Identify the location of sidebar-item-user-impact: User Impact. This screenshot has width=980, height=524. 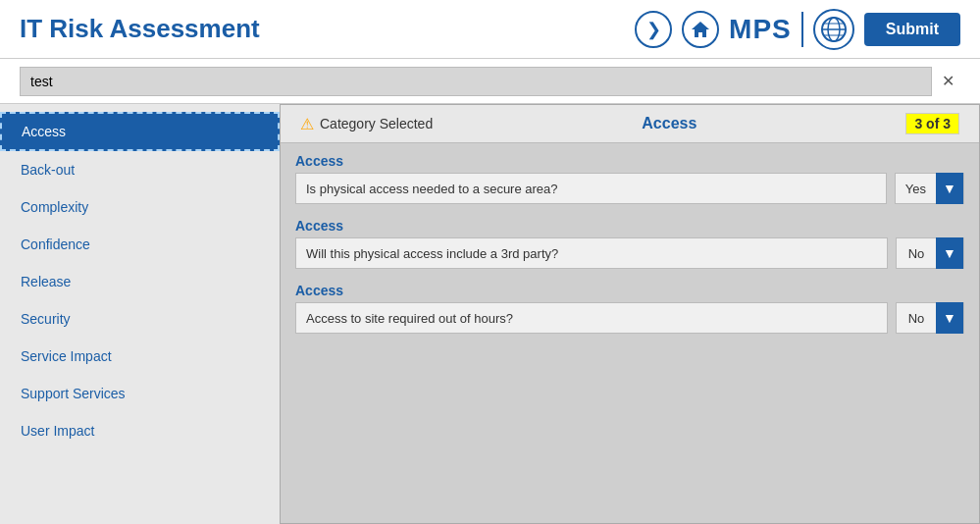
(139, 431).